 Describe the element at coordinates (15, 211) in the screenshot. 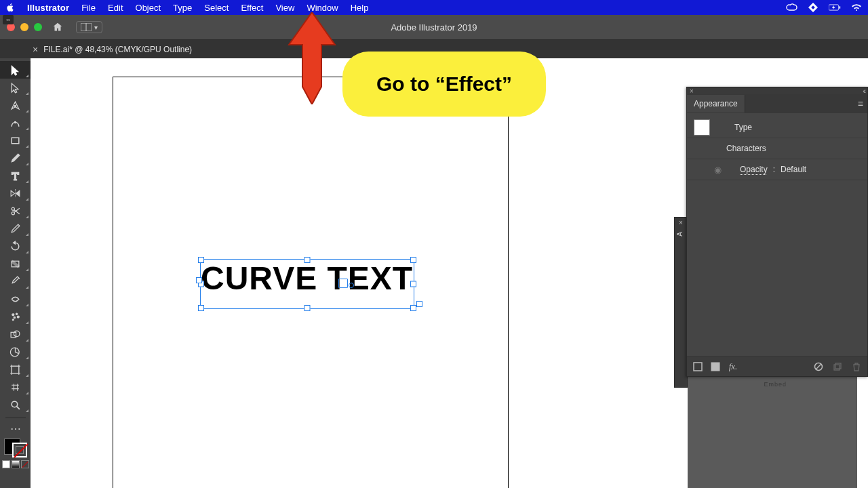

I see `scissors-tool` at that location.